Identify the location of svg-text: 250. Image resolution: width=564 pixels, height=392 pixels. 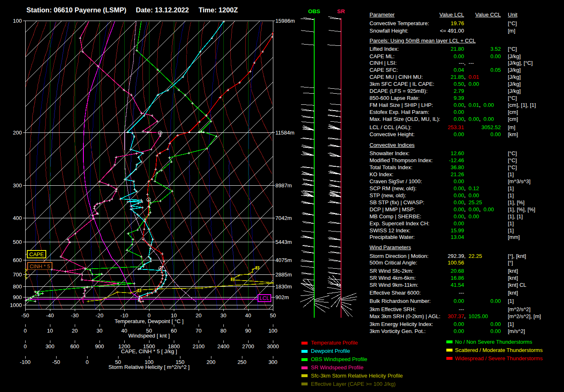
(242, 362).